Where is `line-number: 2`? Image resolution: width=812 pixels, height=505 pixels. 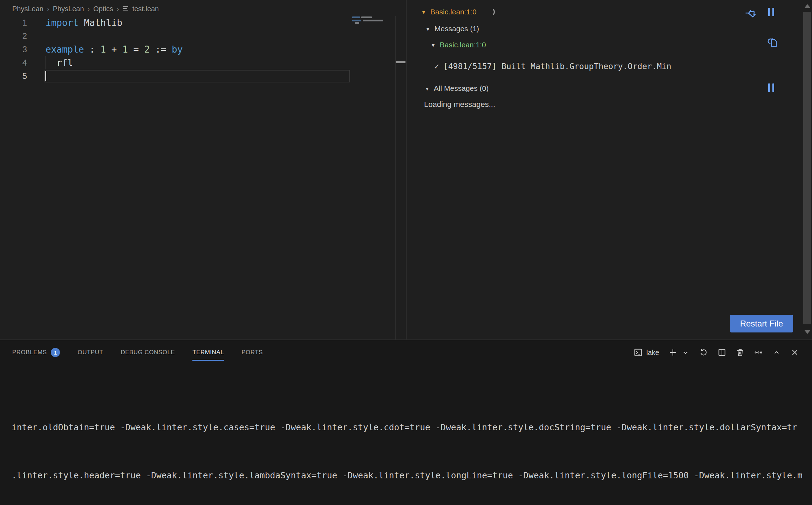 line-number: 2 is located at coordinates (13, 36).